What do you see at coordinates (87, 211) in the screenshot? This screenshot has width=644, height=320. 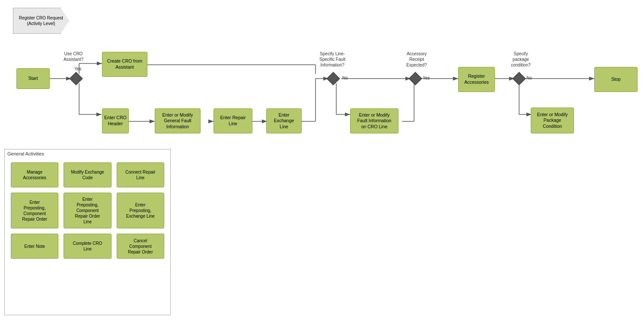 I see `ga-enter-preposting-component-line: EnterPreposting,ComponentRepair OrderLin…` at bounding box center [87, 211].